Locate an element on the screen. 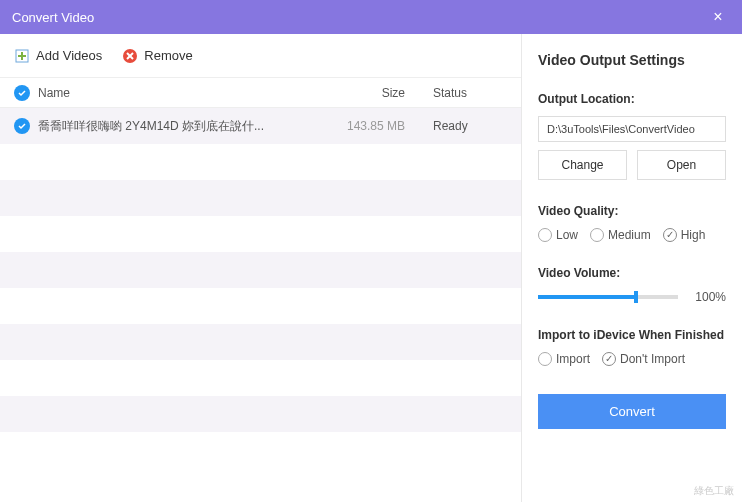  window-title: Convert Video is located at coordinates (359, 18).